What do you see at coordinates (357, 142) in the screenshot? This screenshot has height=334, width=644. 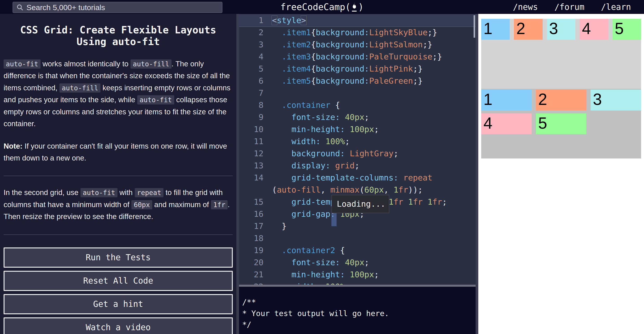 I see `code-line: 11 width: 100%;` at bounding box center [357, 142].